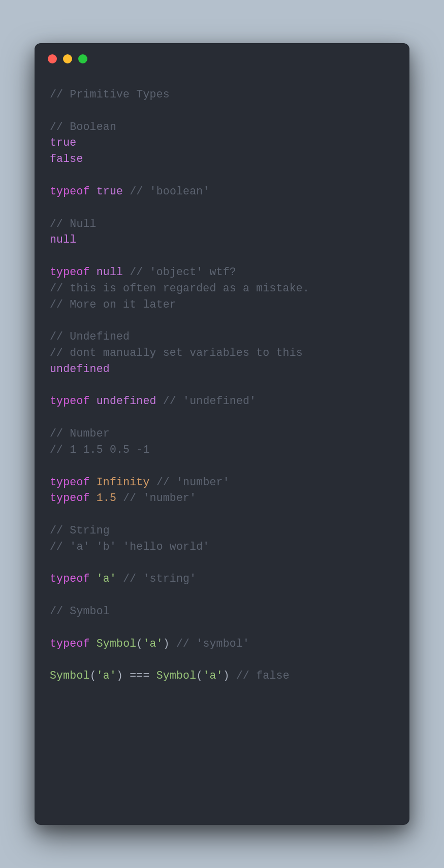  What do you see at coordinates (80, 530) in the screenshot?
I see `code-comment: // String` at bounding box center [80, 530].